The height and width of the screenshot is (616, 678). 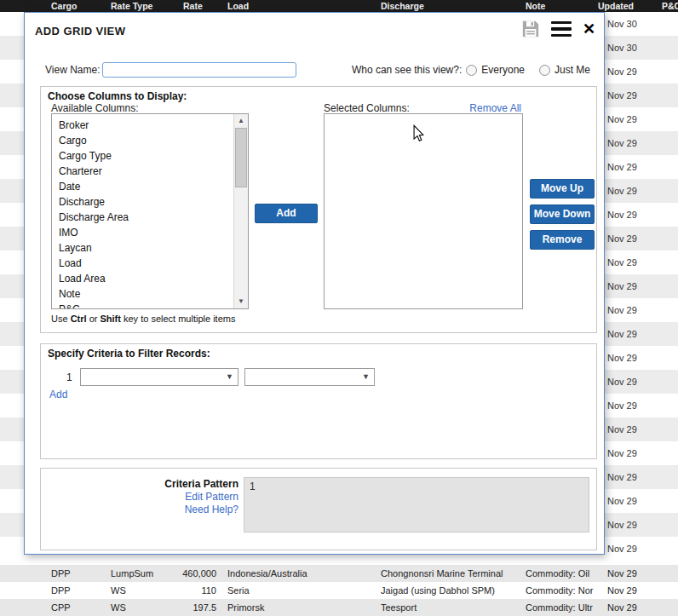 I want to click on available-column-option: Broker, so click(x=143, y=125).